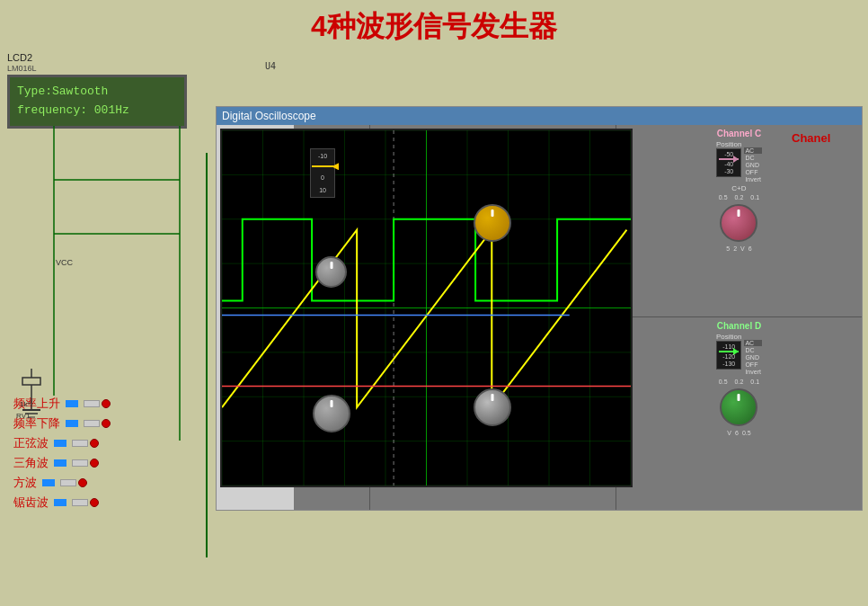 The image size is (868, 606). Describe the element at coordinates (323, 169) in the screenshot. I see `level-col: Level -10 0 10` at that location.